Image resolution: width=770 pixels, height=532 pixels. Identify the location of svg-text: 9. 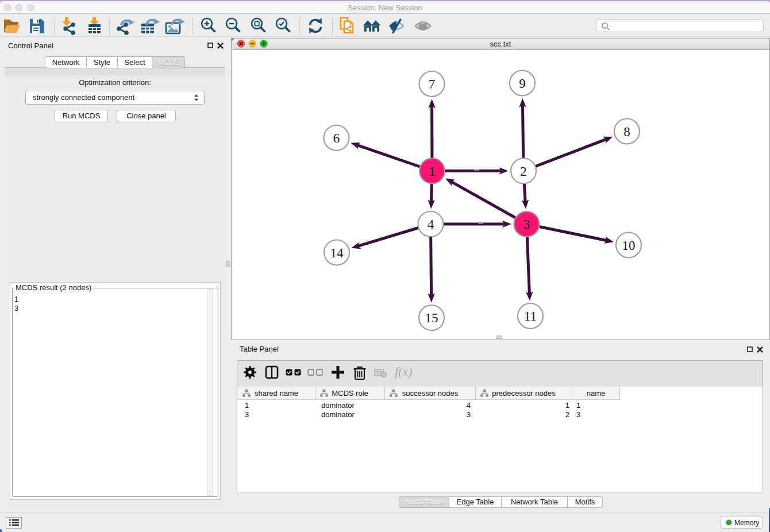
(522, 84).